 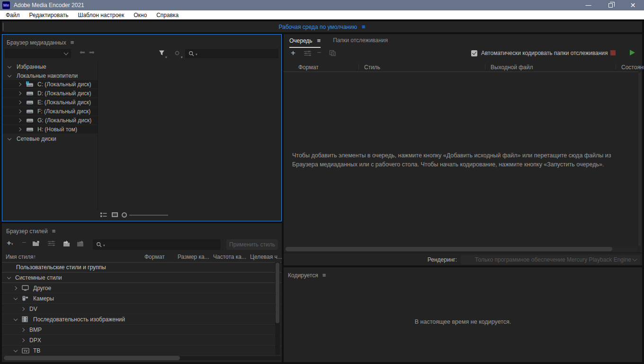 What do you see at coordinates (50, 84) in the screenshot?
I see `media-tree-item-2: C: (Локальный диск)` at bounding box center [50, 84].